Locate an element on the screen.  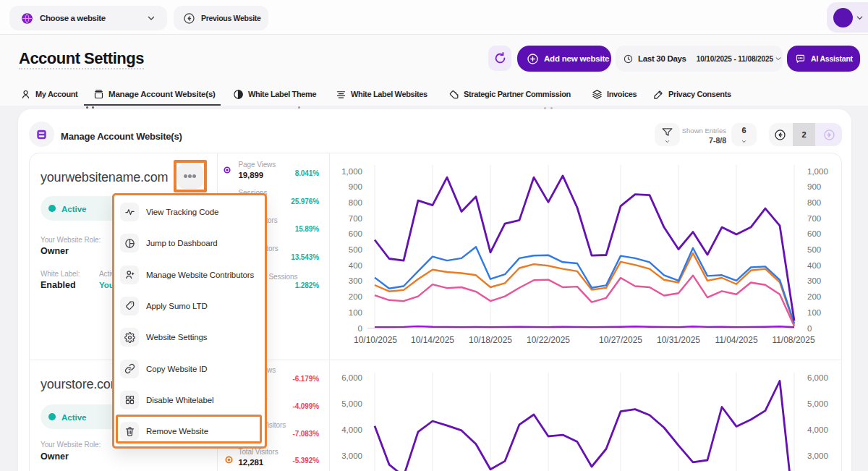
svg-text: 10/27/2025 is located at coordinates (621, 340).